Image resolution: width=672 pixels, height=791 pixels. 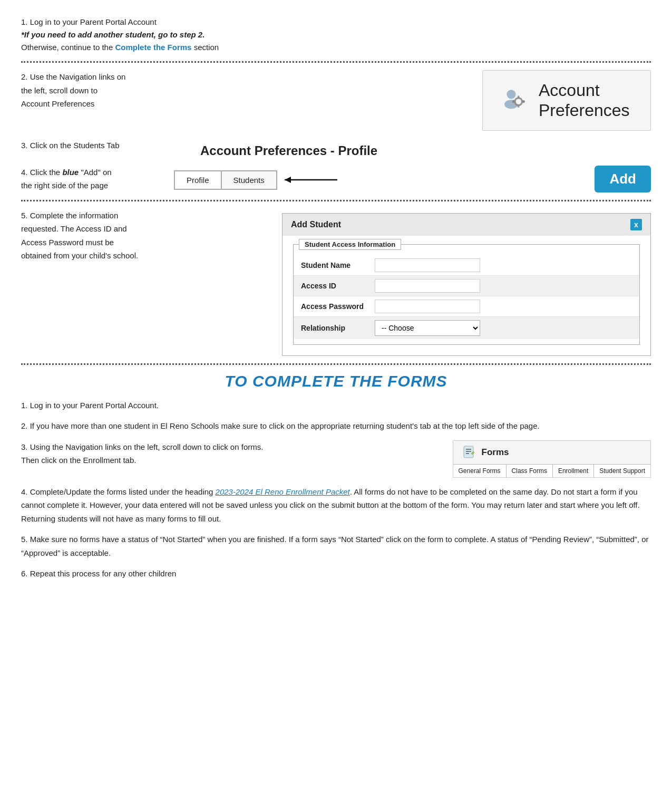 What do you see at coordinates (412, 179) in the screenshot?
I see `tabs-and-add-area: Profile Students Add` at bounding box center [412, 179].